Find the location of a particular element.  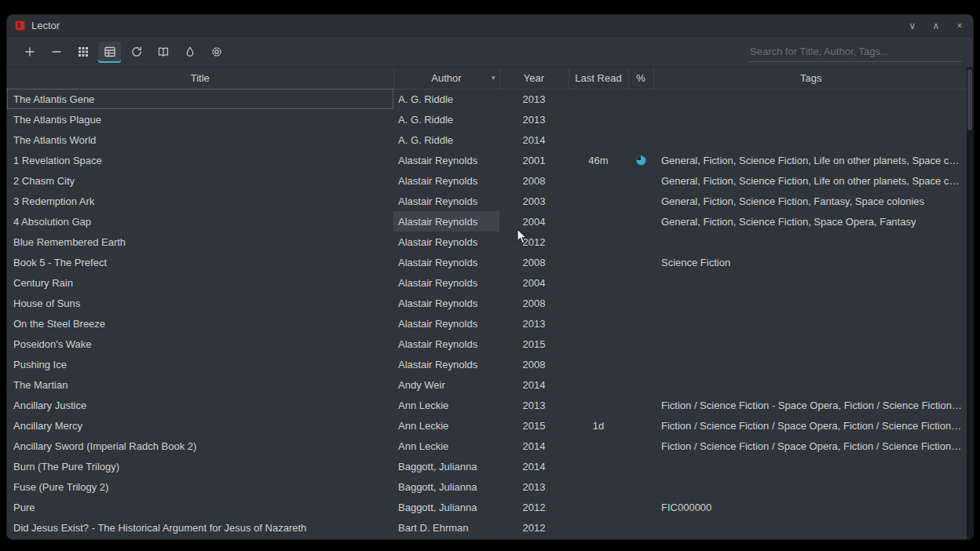

book-row: Ancillary Sword (Imperial Radch Book 2)A… is located at coordinates (488, 446).